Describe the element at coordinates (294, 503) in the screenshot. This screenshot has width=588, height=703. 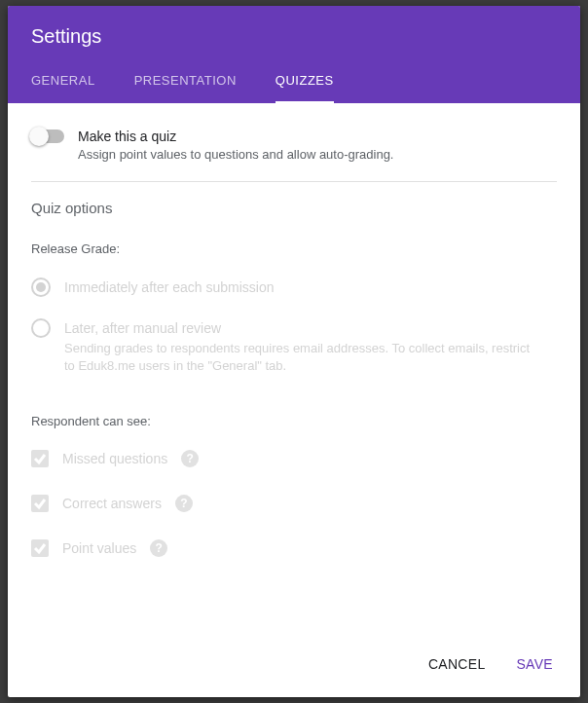
I see `correct-answers-row: Correct answers ?` at that location.